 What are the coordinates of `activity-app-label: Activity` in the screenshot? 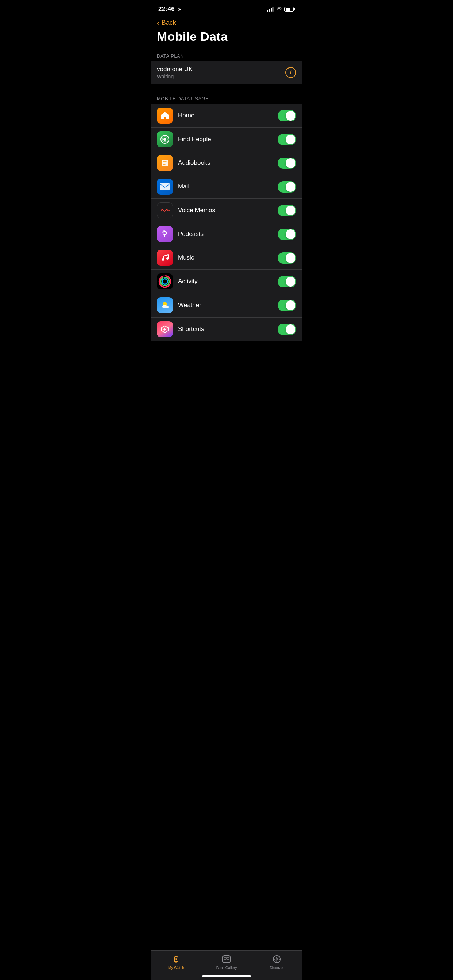 It's located at (225, 282).